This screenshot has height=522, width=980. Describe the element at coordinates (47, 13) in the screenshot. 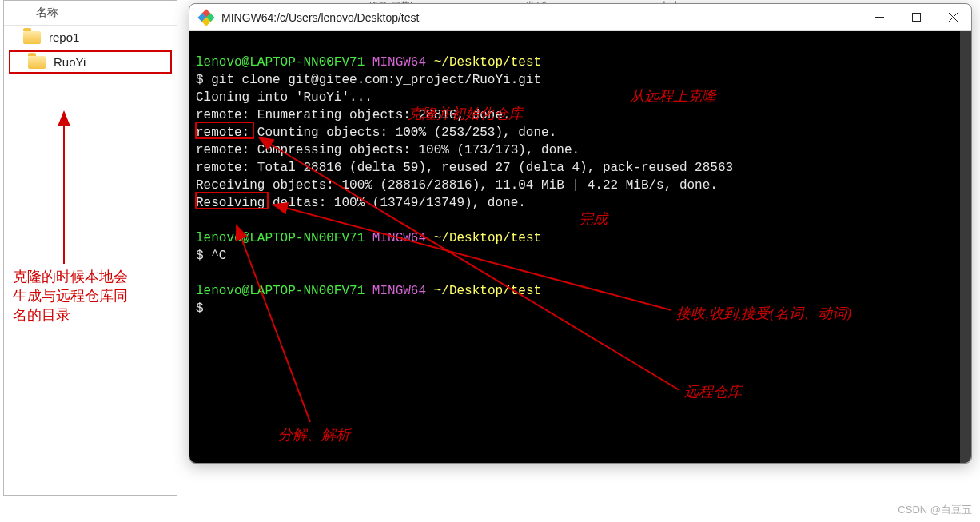

I see `col-name-header: 名称` at that location.